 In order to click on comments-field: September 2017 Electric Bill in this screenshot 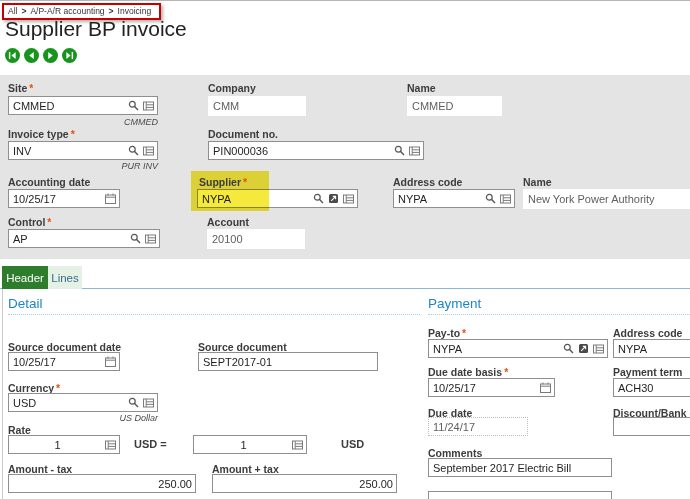, I will do `click(520, 468)`.